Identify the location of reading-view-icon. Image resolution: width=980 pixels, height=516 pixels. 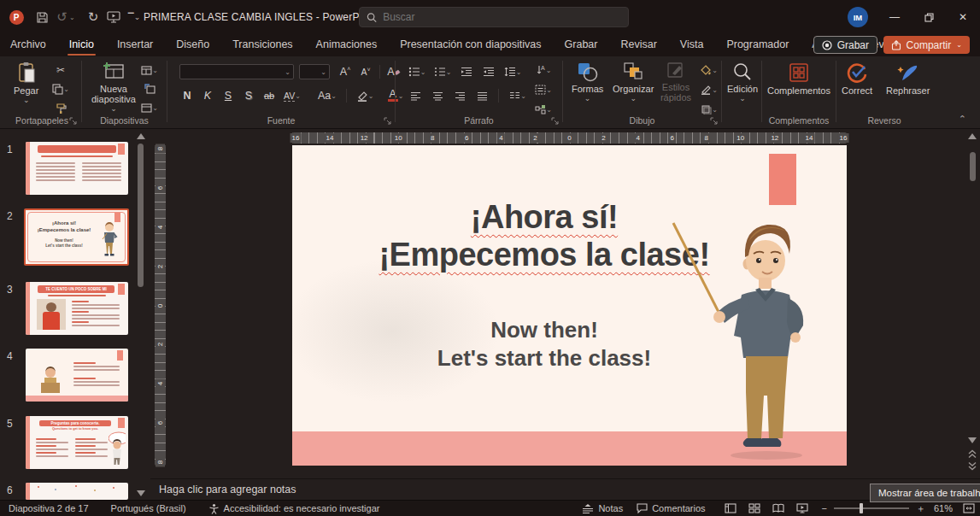
(778, 508).